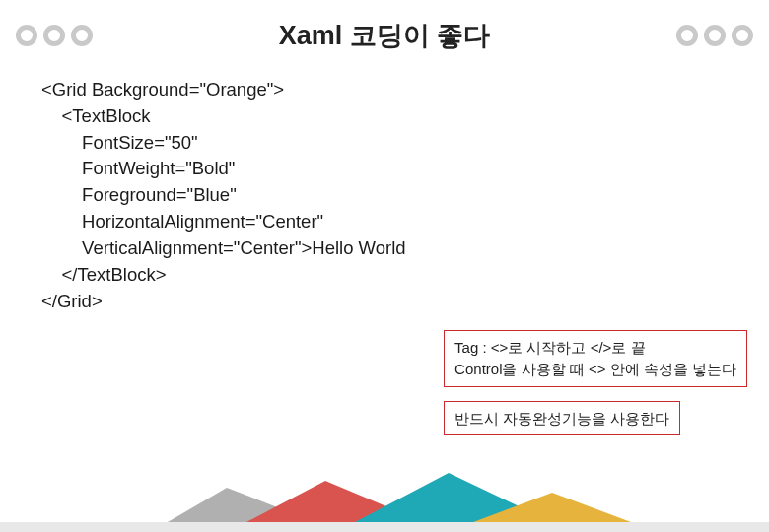  What do you see at coordinates (139, 195) in the screenshot?
I see `code-line: Foreground="Blue"` at bounding box center [139, 195].